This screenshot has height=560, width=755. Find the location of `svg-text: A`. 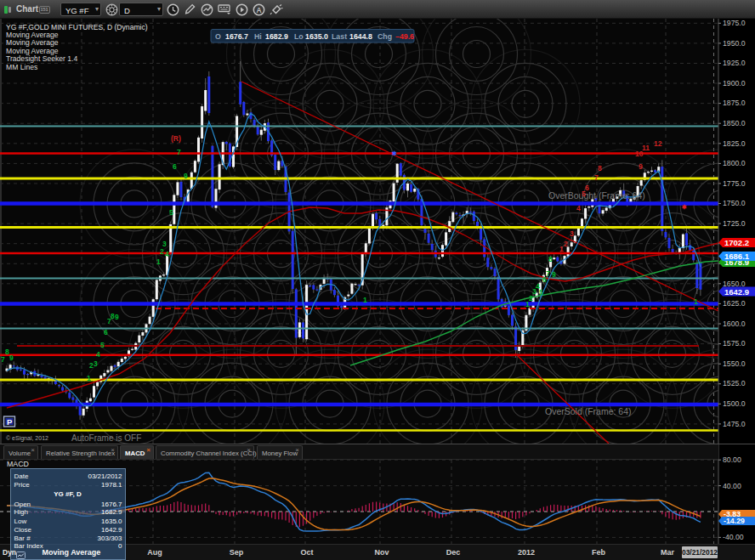

svg-text: A is located at coordinates (259, 9).